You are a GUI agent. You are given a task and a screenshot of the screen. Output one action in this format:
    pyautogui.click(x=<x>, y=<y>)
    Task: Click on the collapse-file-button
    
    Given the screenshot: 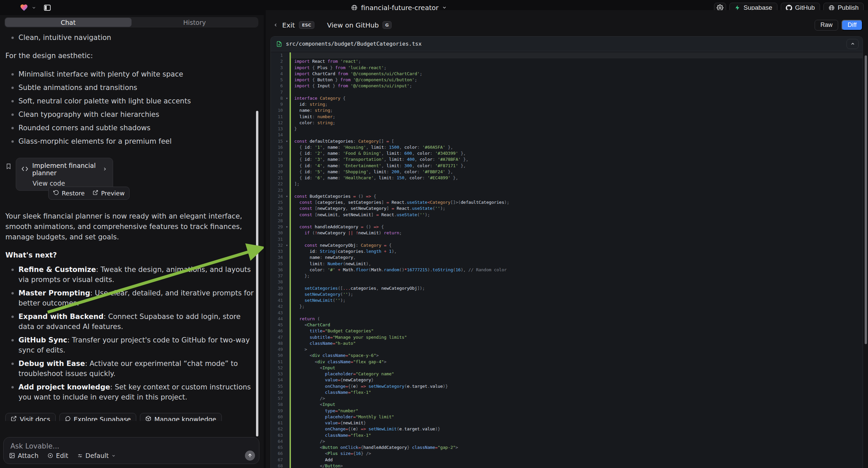 What is the action you would take?
    pyautogui.click(x=852, y=44)
    